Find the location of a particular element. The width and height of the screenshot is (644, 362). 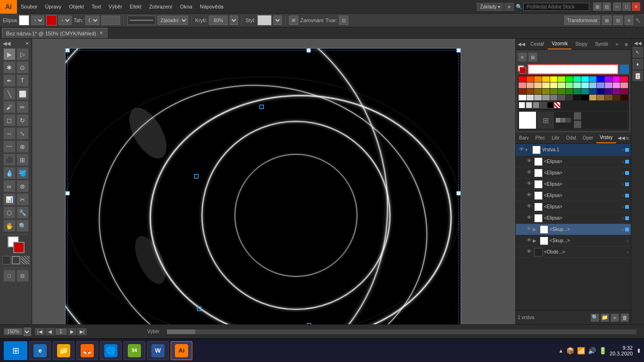

fill-swatch is located at coordinates (24, 20).